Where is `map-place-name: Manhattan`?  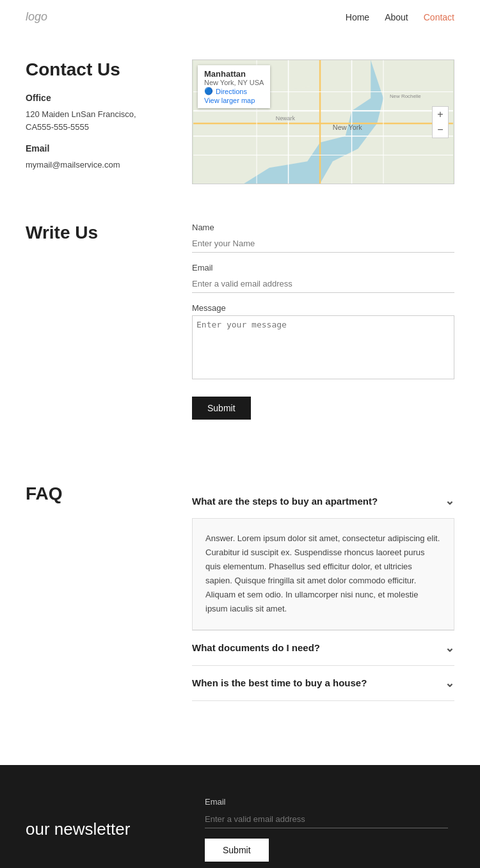
map-place-name: Manhattan is located at coordinates (234, 74).